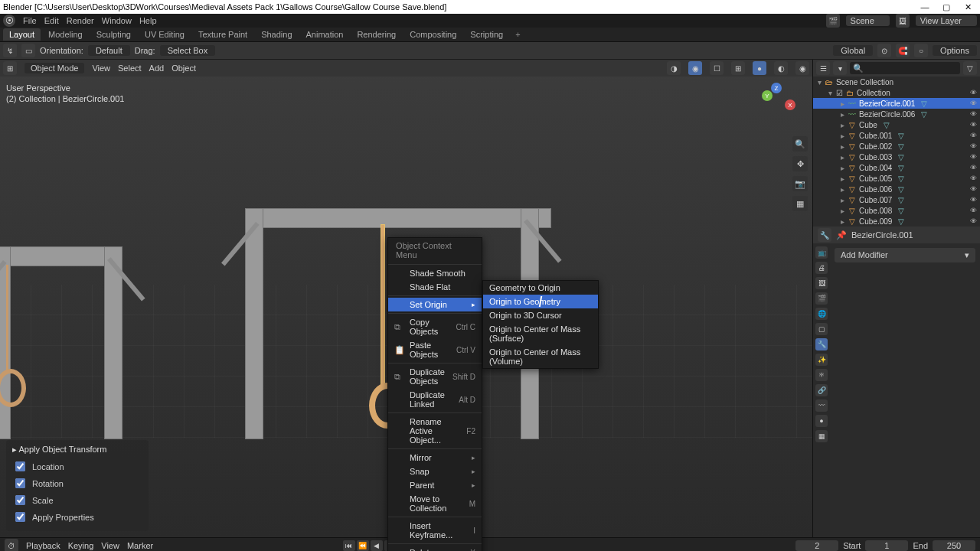 Image resolution: width=980 pixels, height=551 pixels. Describe the element at coordinates (28, 51) in the screenshot. I see `select-tool-icon: ▭` at that location.